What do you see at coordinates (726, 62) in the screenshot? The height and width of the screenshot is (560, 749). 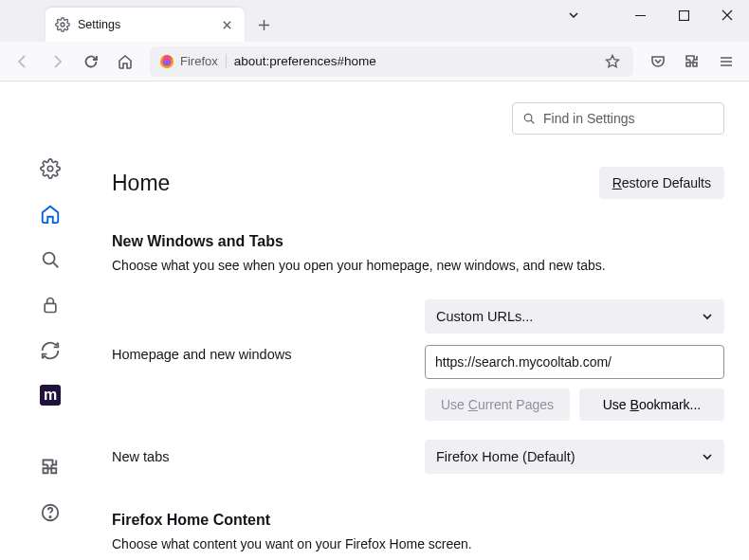 I see `app-menu-button` at bounding box center [726, 62].